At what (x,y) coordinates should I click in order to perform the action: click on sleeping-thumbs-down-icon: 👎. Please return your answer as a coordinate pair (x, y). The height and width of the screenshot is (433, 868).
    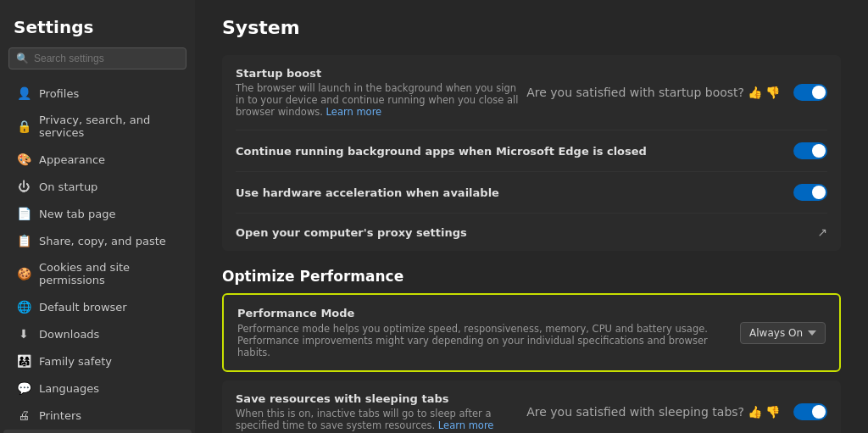
    Looking at the image, I should click on (773, 412).